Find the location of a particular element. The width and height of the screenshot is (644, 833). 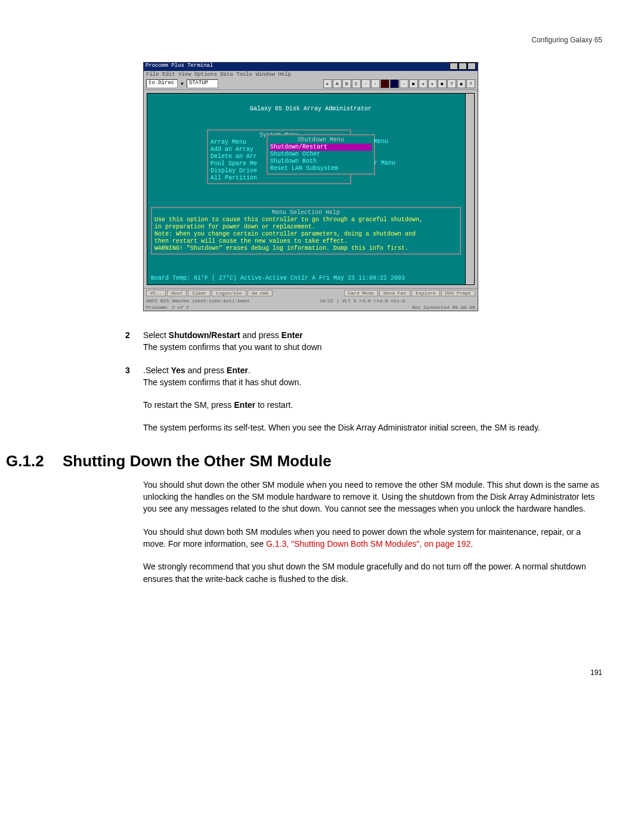

window-titlebar: Procomm Plus Terminal is located at coordinates (311, 67).